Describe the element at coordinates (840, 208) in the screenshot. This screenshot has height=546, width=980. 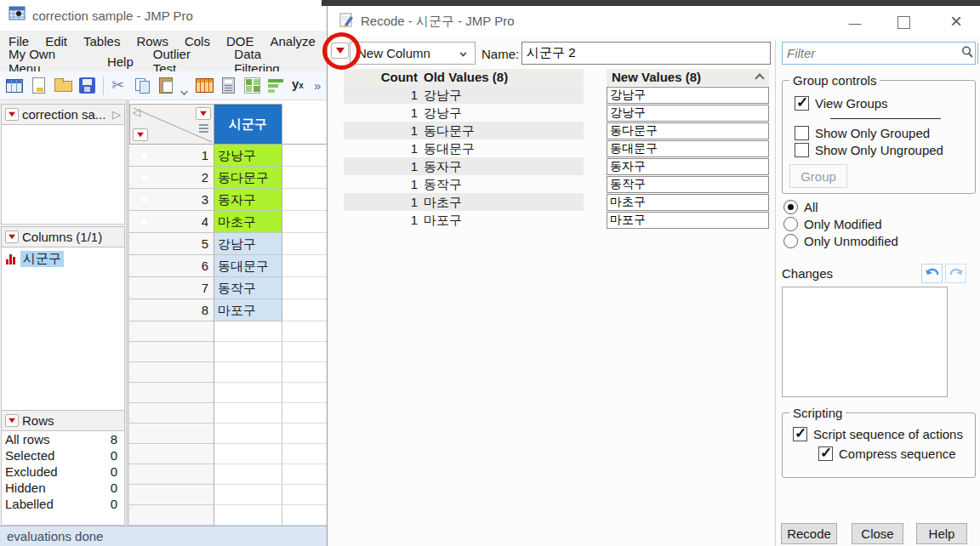
I see `radio-all: All` at that location.